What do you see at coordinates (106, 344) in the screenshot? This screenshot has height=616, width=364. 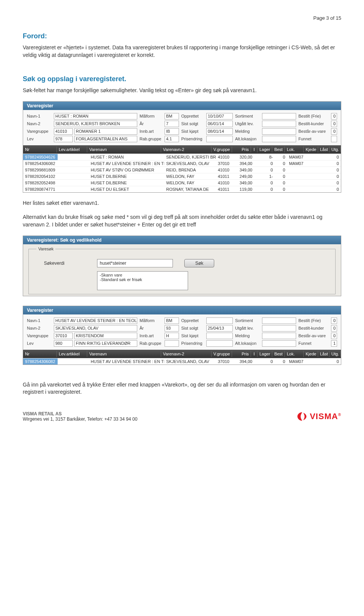 I see `form-field: FINN RIKTIG LEVERANDØR` at bounding box center [106, 344].